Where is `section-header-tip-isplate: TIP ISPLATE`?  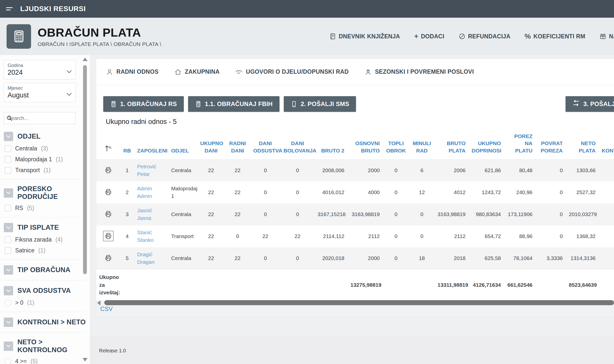
section-header-tip-isplate: TIP ISPLATE is located at coordinates (45, 228).